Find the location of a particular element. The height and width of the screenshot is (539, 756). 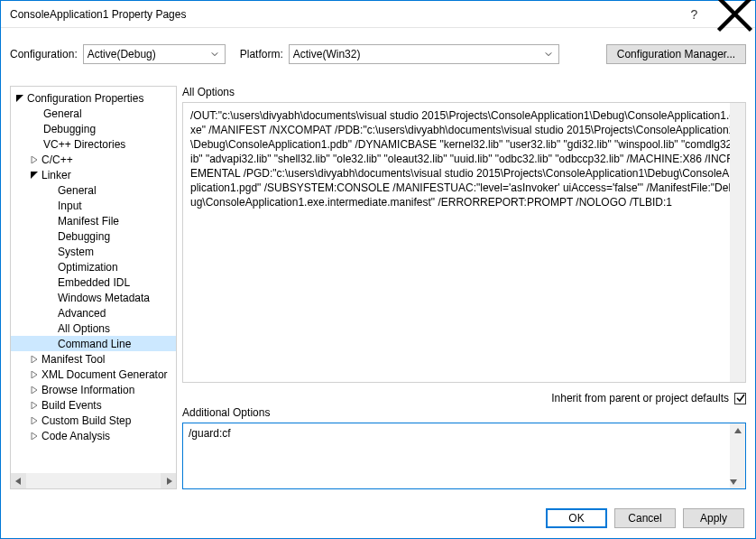

cancel-button: Cancel is located at coordinates (645, 518).